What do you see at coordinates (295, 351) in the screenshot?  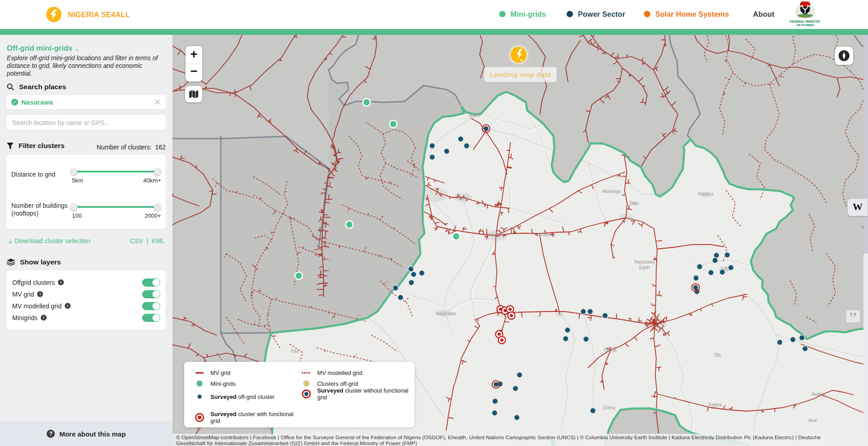 I see `svg-text: Toto` at bounding box center [295, 351].